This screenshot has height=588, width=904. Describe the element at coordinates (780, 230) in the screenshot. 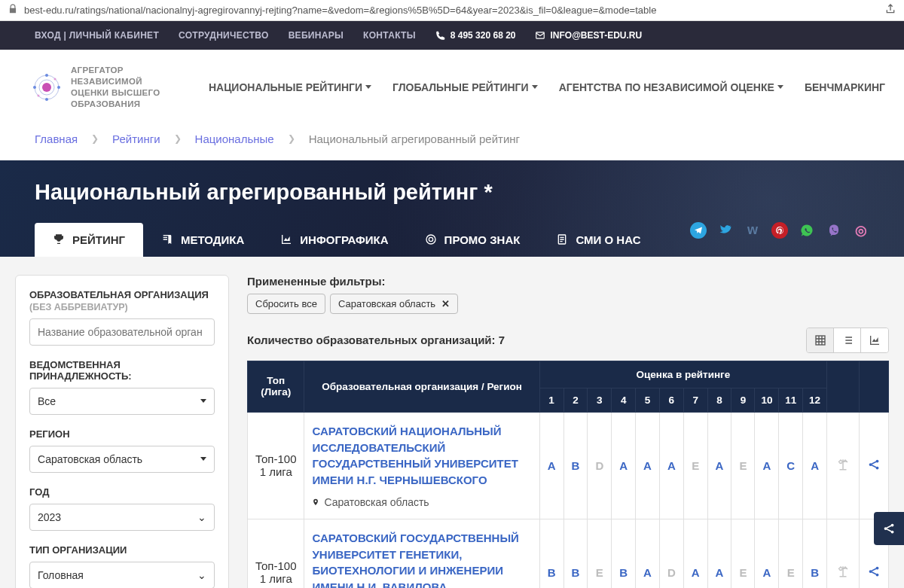

I see `pinterest-icon` at that location.